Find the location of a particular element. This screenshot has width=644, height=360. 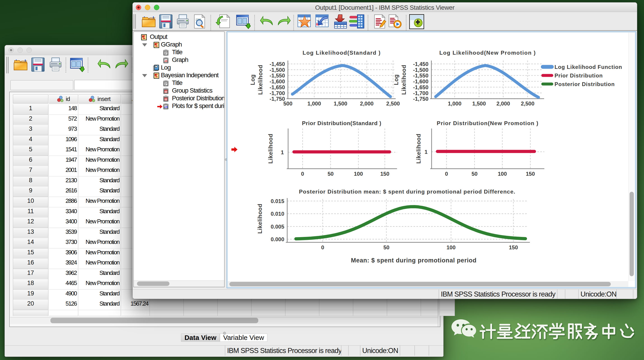

svg-text: Prior Distribution is located at coordinates (578, 75).